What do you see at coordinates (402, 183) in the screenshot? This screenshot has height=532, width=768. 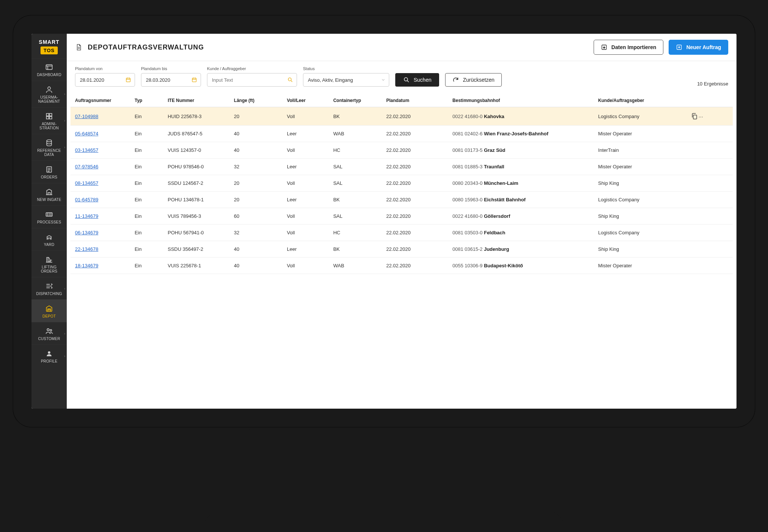 I see `table-row: 08-134657EinSSDU 124567-220VollSAL22.02.…` at bounding box center [402, 183].